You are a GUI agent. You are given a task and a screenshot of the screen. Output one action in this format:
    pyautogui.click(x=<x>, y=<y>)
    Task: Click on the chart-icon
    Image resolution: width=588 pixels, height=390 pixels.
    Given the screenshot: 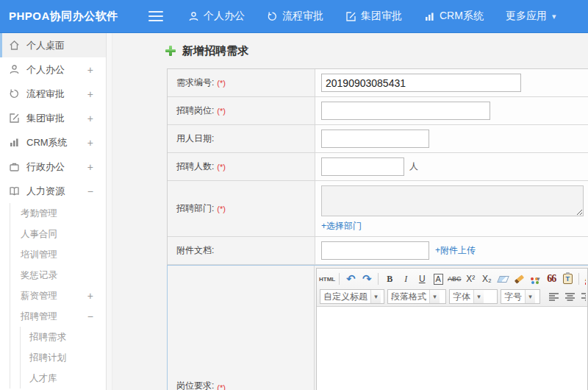 What is the action you would take?
    pyautogui.click(x=15, y=143)
    